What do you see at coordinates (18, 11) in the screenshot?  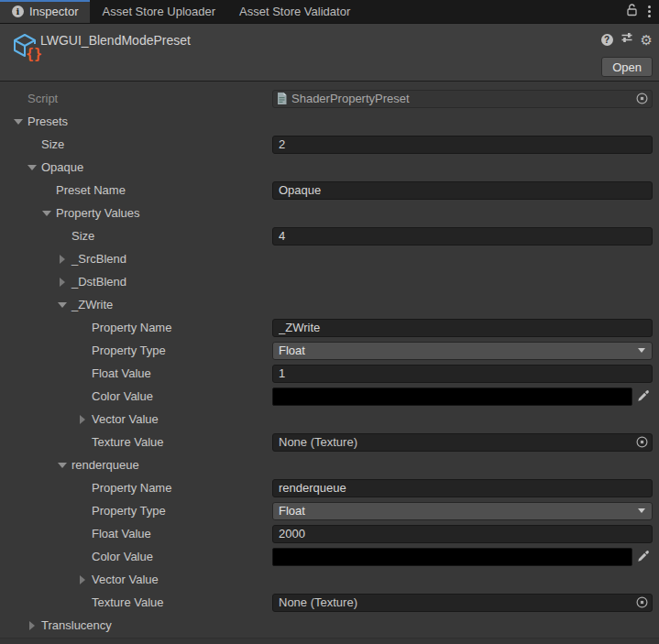 I see `info-icon: i` at bounding box center [18, 11].